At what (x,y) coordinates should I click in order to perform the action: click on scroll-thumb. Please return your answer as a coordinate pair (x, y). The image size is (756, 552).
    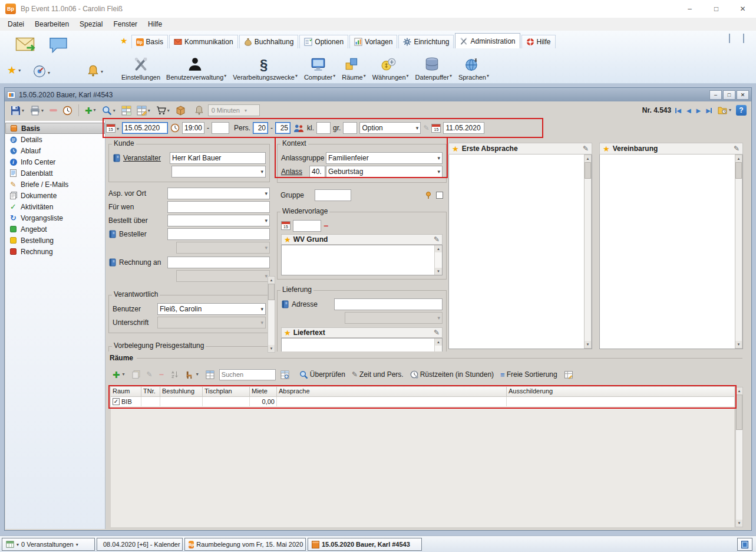
    Looking at the image, I should click on (739, 412).